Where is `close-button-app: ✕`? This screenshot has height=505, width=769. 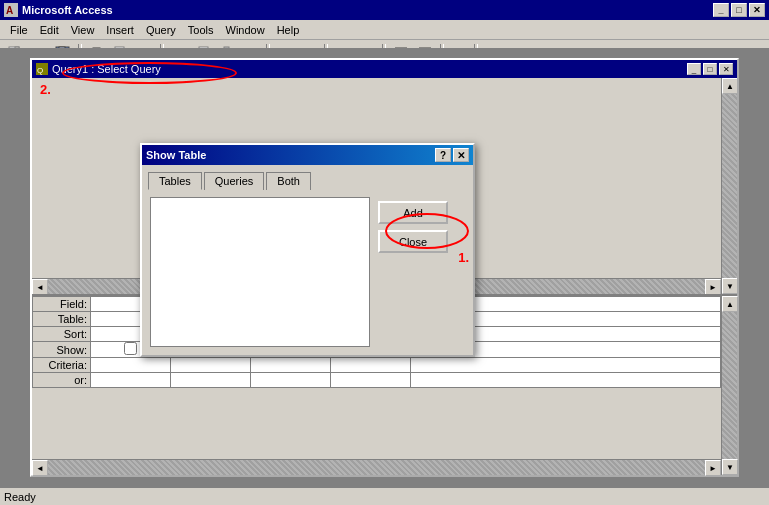 close-button-app: ✕ is located at coordinates (757, 10).